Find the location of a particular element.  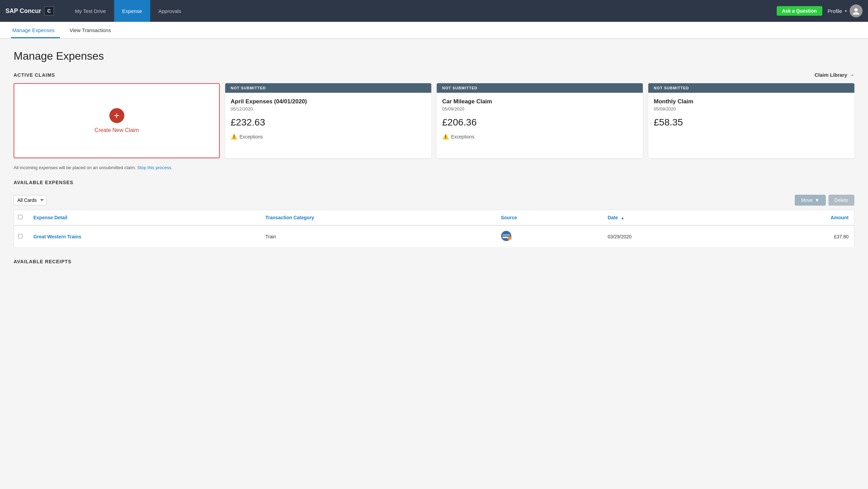

claim-card-0: NOT SUBMITTED April Expenses (04/01/2020… is located at coordinates (328, 121).